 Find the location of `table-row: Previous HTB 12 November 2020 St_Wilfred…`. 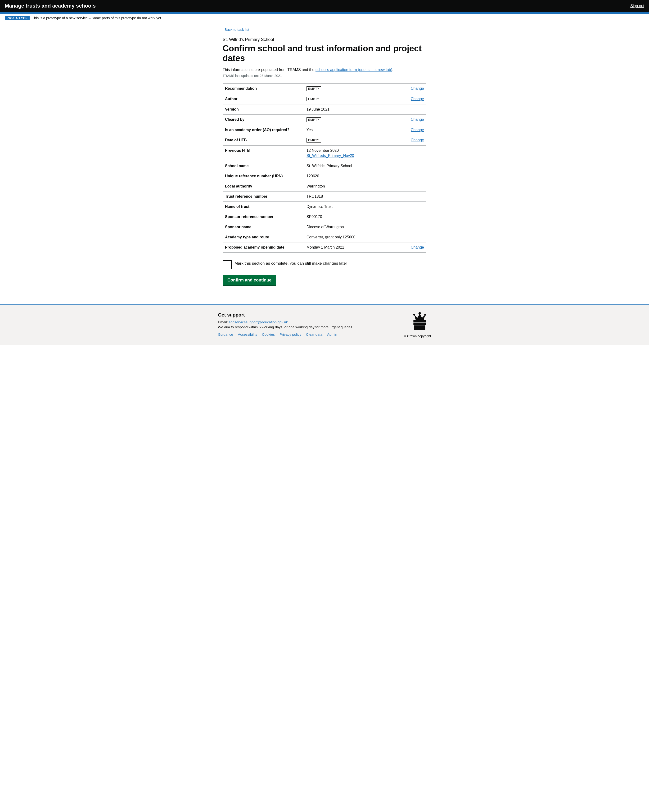

table-row: Previous HTB 12 November 2020 St_Wilfred… is located at coordinates (324, 153).